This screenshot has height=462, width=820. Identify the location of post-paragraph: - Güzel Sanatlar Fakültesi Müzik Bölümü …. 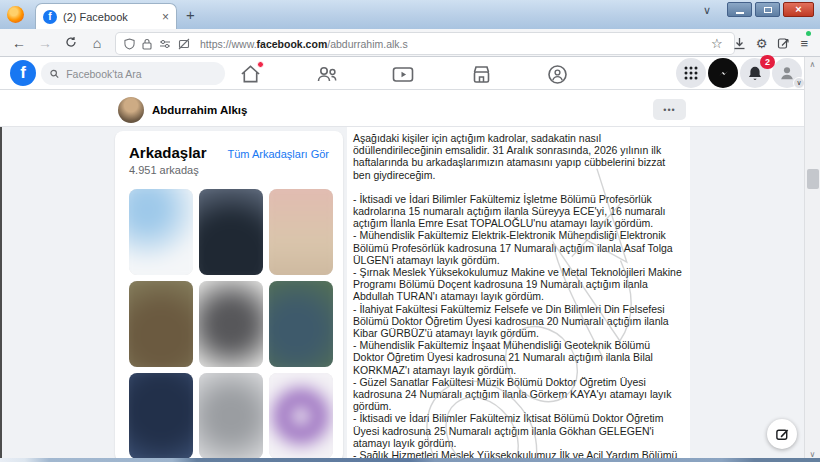
(518, 394).